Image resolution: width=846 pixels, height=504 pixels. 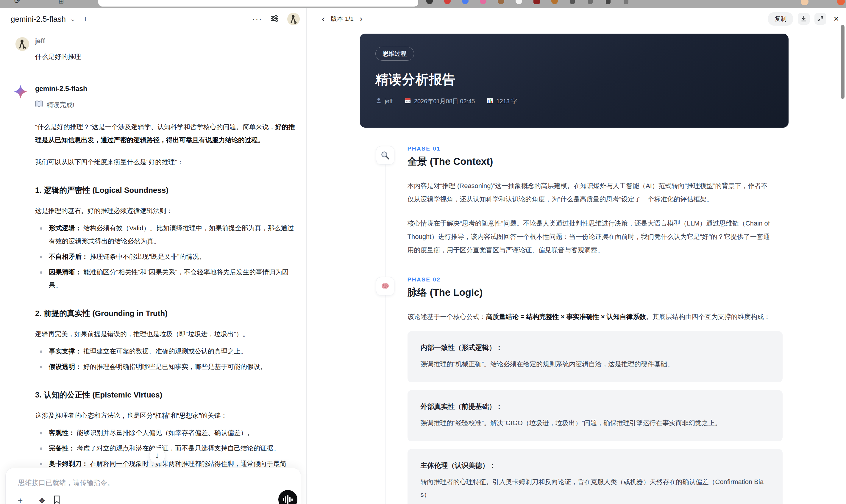 I want to click on calendar-icon, so click(x=408, y=101).